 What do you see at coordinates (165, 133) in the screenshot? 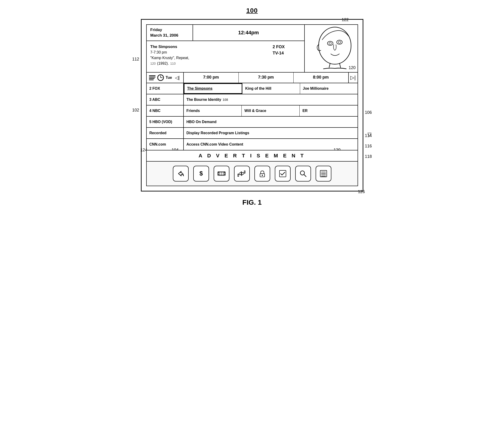
I see `channel-recorded: Recorded` at bounding box center [165, 133].